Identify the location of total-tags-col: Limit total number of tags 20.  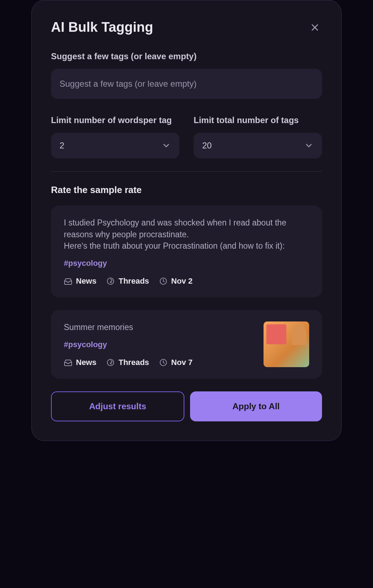
(258, 136).